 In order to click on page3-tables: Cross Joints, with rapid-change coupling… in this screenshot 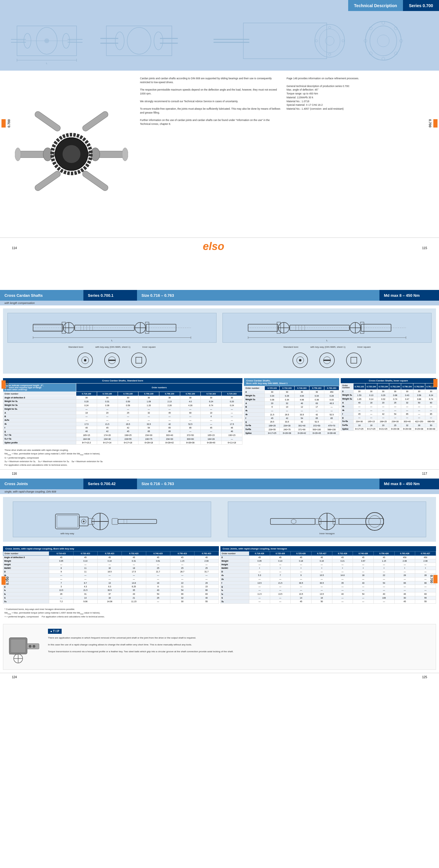, I will do `click(220, 575)`.